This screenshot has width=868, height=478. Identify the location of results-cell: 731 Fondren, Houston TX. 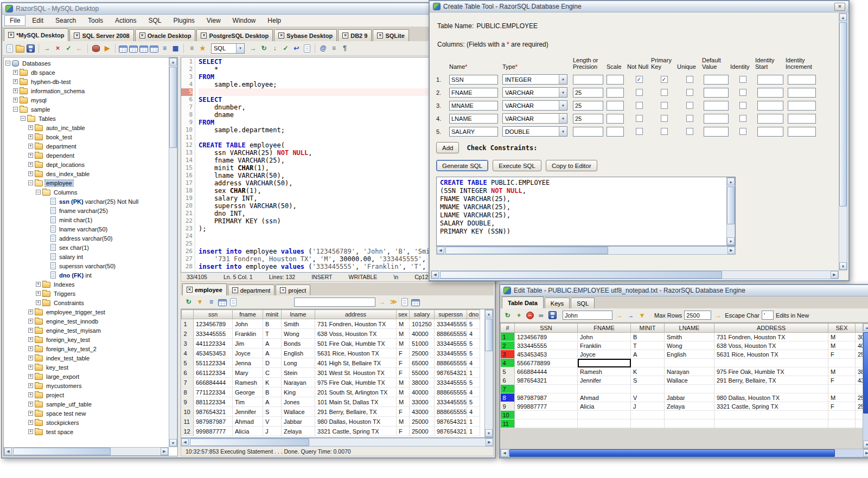
(356, 324).